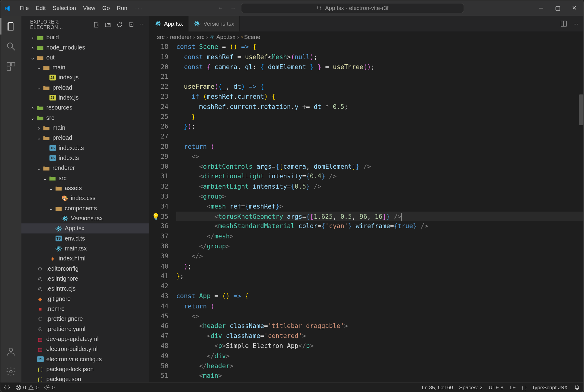 The image size is (584, 392). I want to click on code-line: <ambientLight intensity={0.5} />, so click(380, 186).